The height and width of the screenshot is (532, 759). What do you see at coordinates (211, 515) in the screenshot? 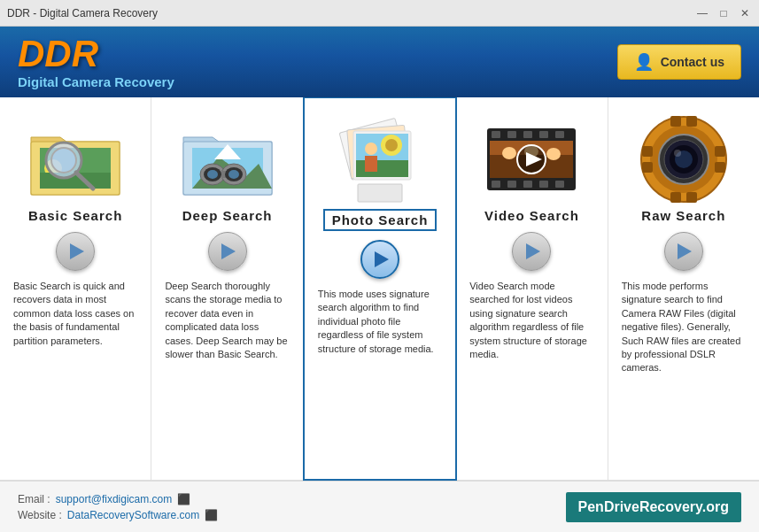
I see `external-link-icon-2: ⬛` at bounding box center [211, 515].